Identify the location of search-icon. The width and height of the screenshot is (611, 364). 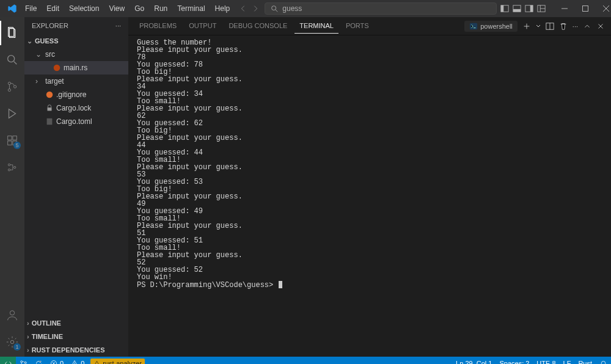
(274, 9).